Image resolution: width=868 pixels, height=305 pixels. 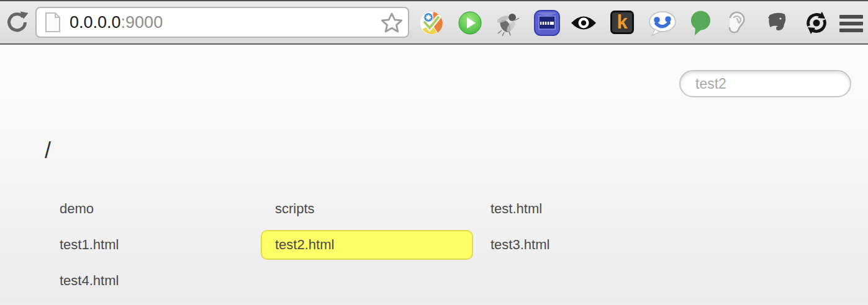 I want to click on eye-extension-icon, so click(x=584, y=23).